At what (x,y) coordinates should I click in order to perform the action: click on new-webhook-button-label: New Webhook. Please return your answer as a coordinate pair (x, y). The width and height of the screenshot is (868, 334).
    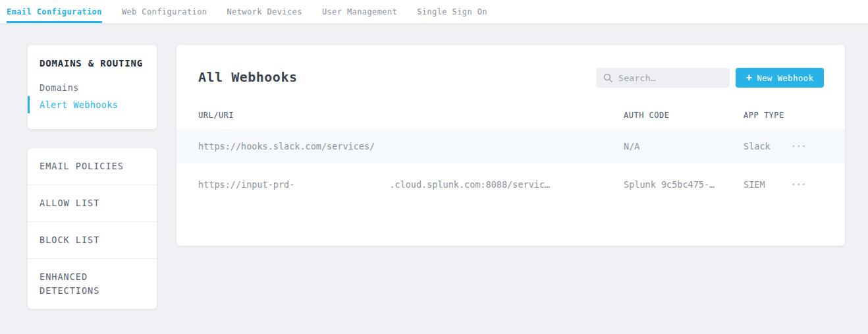
    Looking at the image, I should click on (785, 78).